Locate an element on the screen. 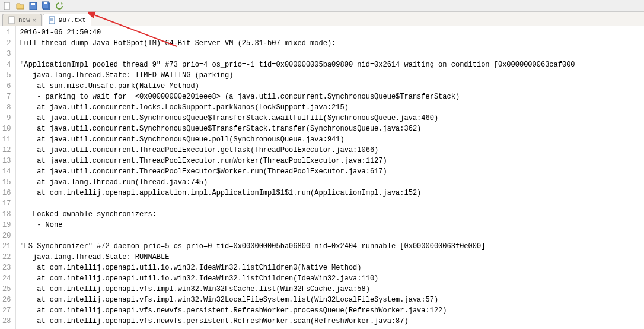  line-number: 11 is located at coordinates (7, 140).